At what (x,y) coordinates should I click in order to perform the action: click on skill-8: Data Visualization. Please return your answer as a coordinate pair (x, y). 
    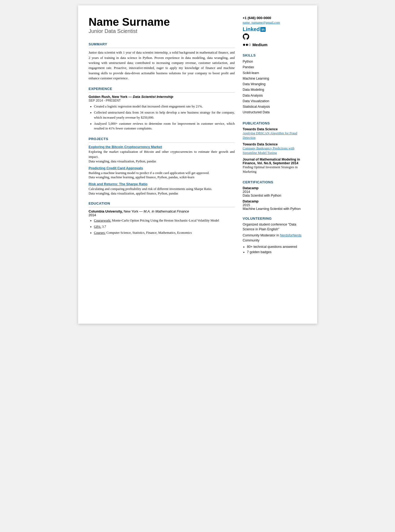
    Looking at the image, I should click on (275, 101).